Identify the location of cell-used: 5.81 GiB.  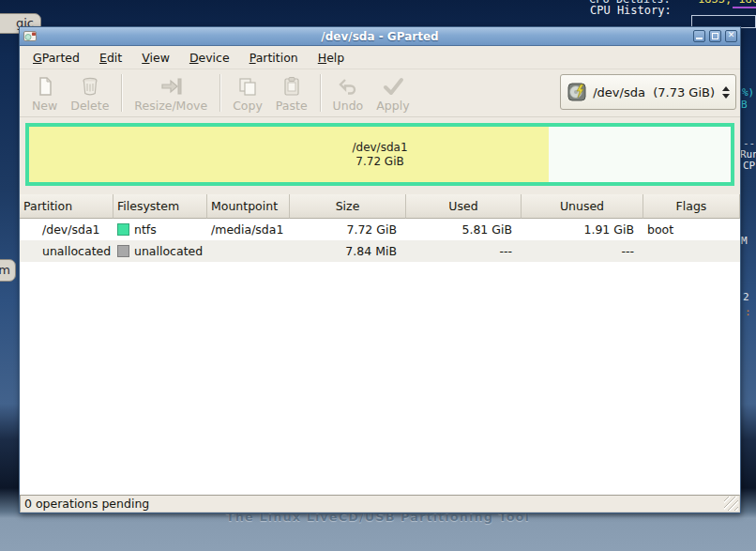
(463, 229).